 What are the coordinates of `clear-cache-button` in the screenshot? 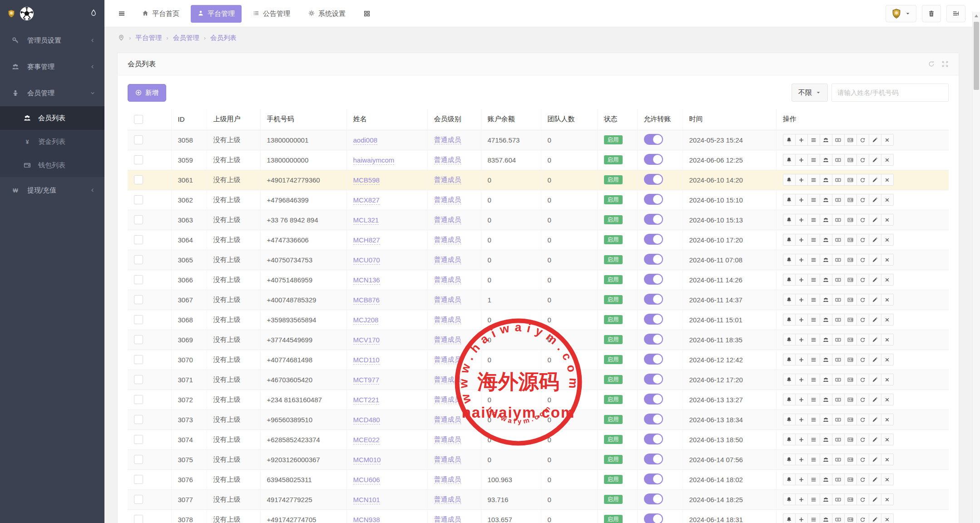 It's located at (931, 14).